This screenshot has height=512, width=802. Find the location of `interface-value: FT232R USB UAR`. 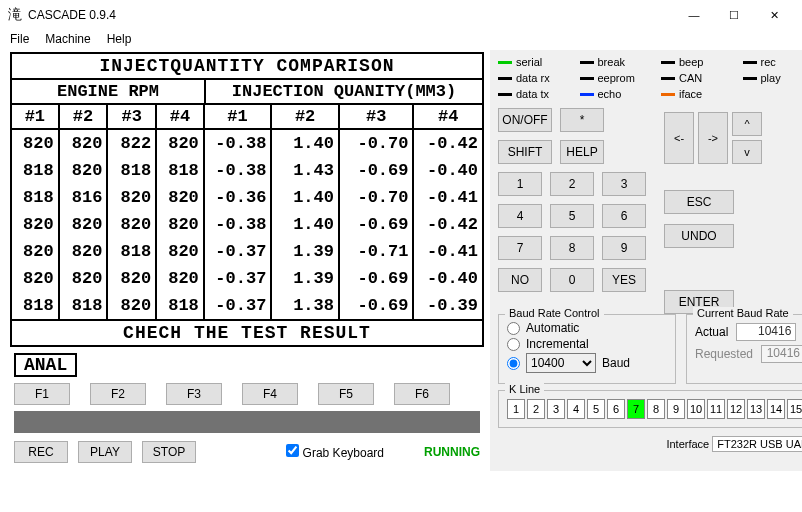

interface-value: FT232R USB UAR is located at coordinates (757, 444).